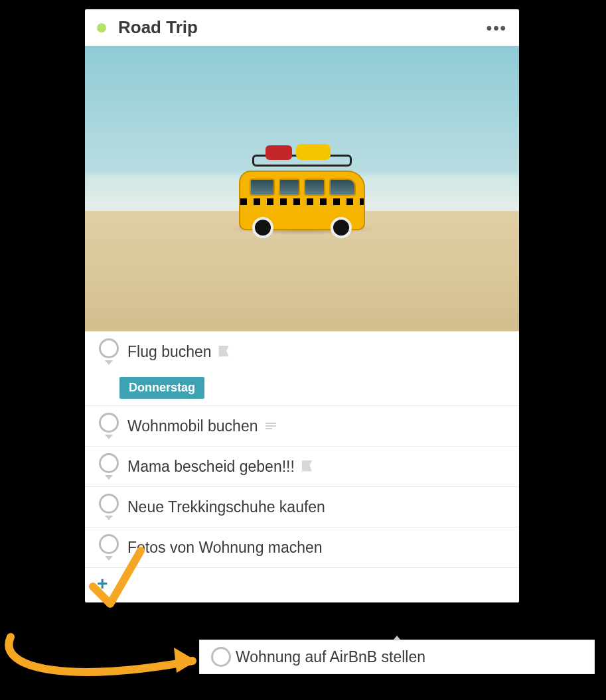  What do you see at coordinates (302, 466) in the screenshot?
I see `task-row: Mama bescheid geben!!!` at bounding box center [302, 466].